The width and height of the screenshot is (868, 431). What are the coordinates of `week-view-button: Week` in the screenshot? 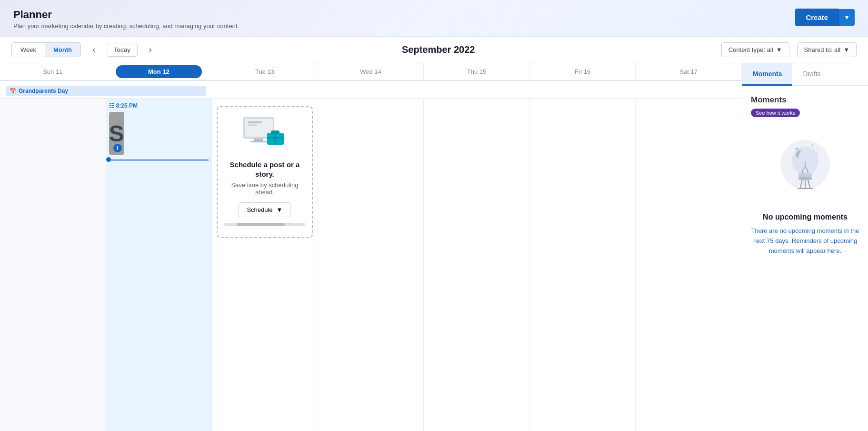 It's located at (29, 50).